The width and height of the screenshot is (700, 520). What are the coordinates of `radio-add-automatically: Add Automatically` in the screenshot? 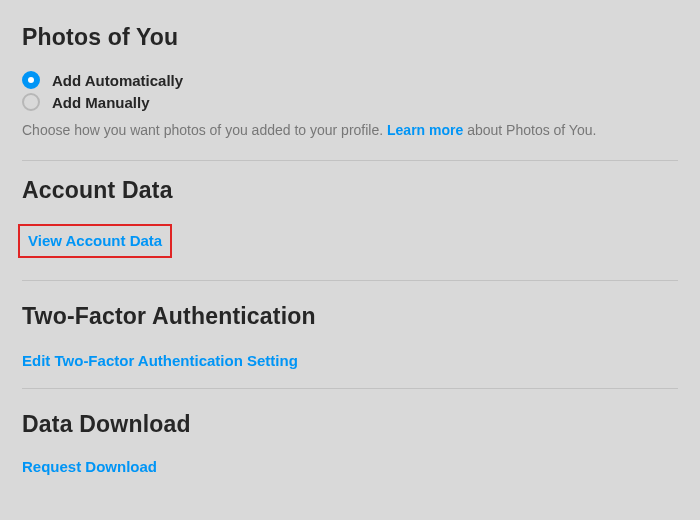 It's located at (350, 80).